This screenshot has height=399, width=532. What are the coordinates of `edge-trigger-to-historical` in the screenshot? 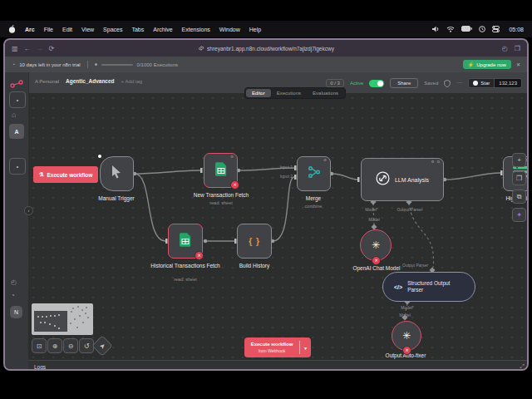 It's located at (150, 208).